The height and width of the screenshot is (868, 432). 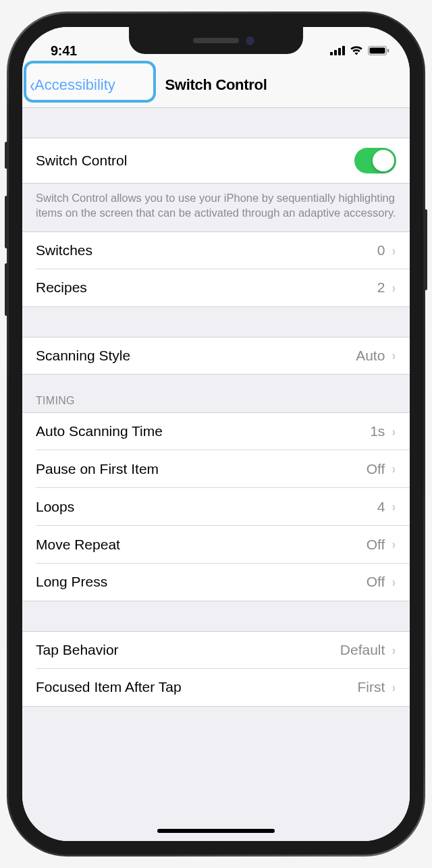 What do you see at coordinates (74, 85) in the screenshot?
I see `back-button: ‹ Accessibility` at bounding box center [74, 85].